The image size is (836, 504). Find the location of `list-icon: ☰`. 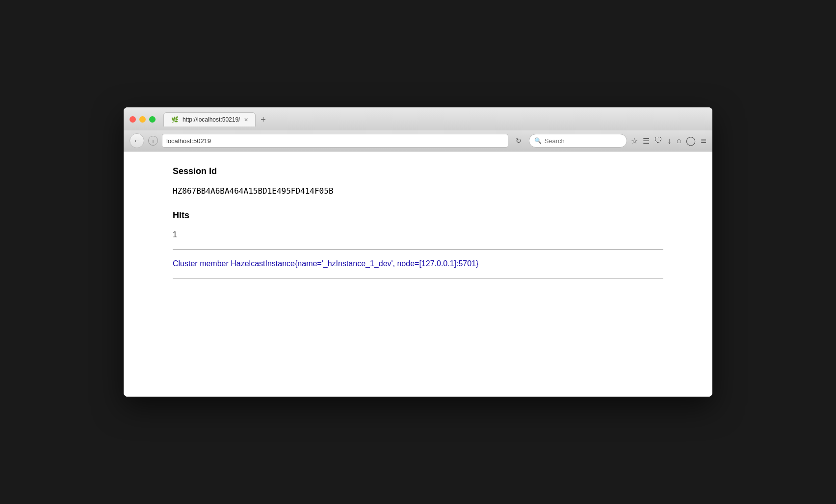

list-icon: ☰ is located at coordinates (646, 141).